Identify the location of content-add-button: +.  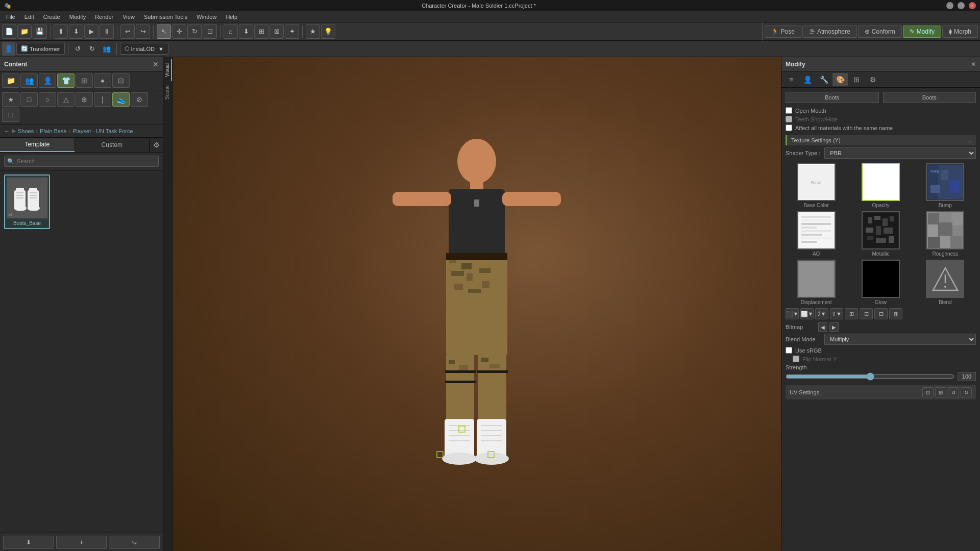
(82, 542).